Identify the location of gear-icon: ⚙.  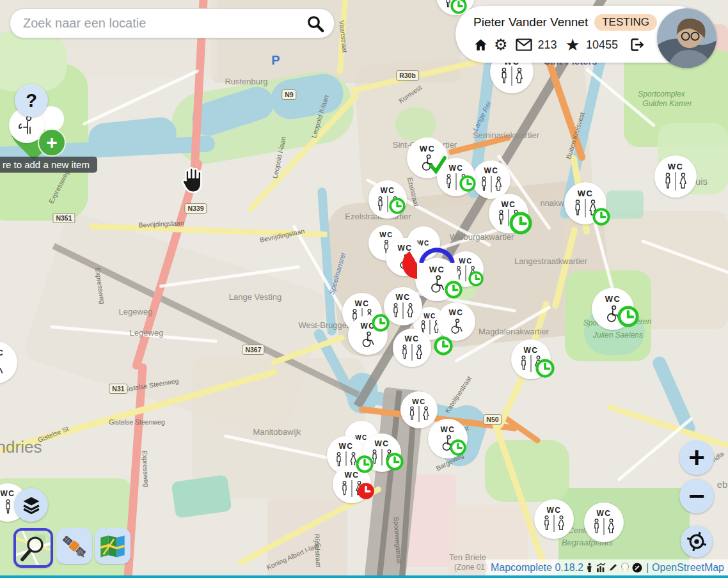
(501, 45).